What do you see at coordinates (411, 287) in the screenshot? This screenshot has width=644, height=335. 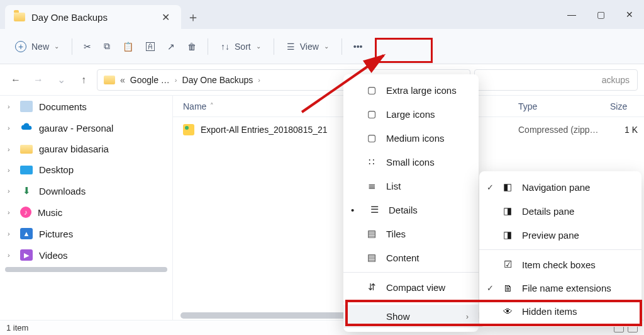 I see `menu-compact-view: ⇵Compact view` at bounding box center [411, 287].